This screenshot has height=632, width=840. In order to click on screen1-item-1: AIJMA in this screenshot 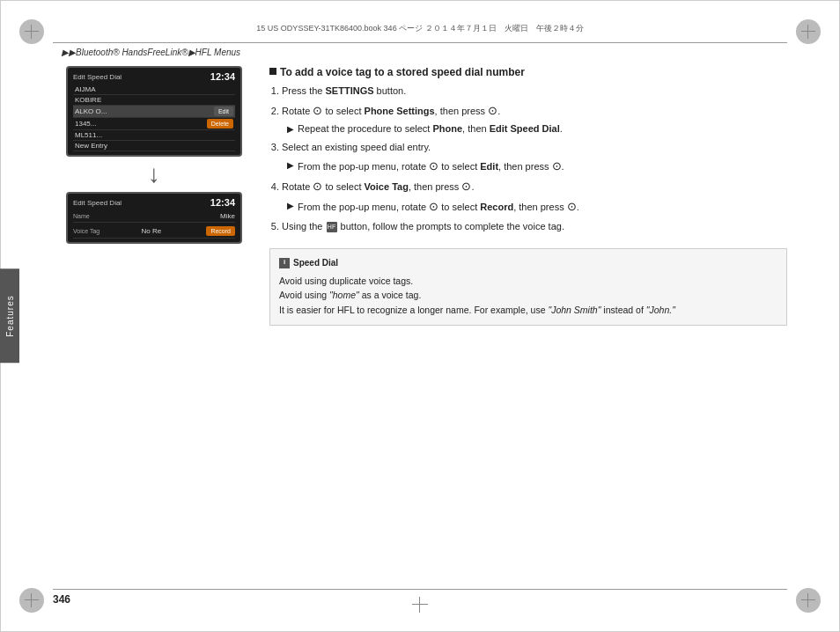, I will do `click(154, 90)`.